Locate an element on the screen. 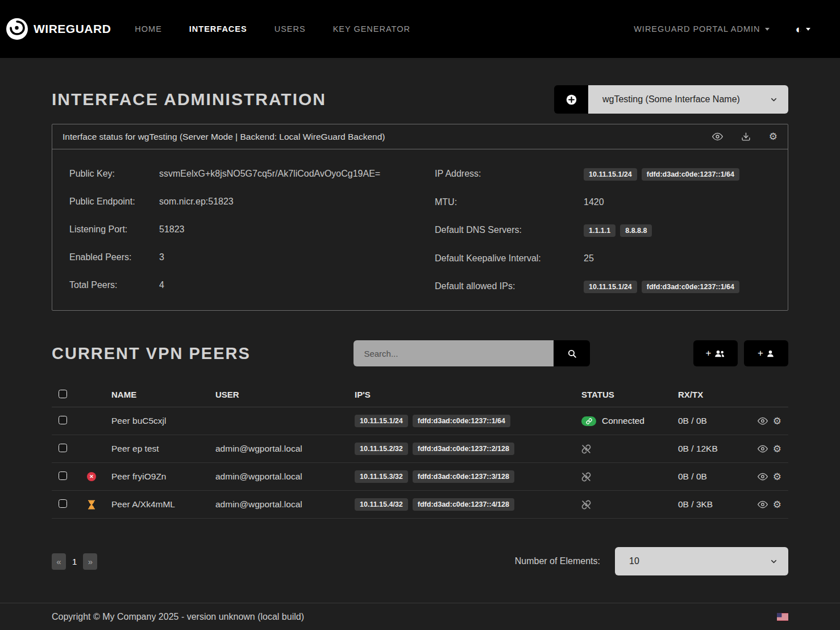  field-label: Total Peers: is located at coordinates (114, 285).